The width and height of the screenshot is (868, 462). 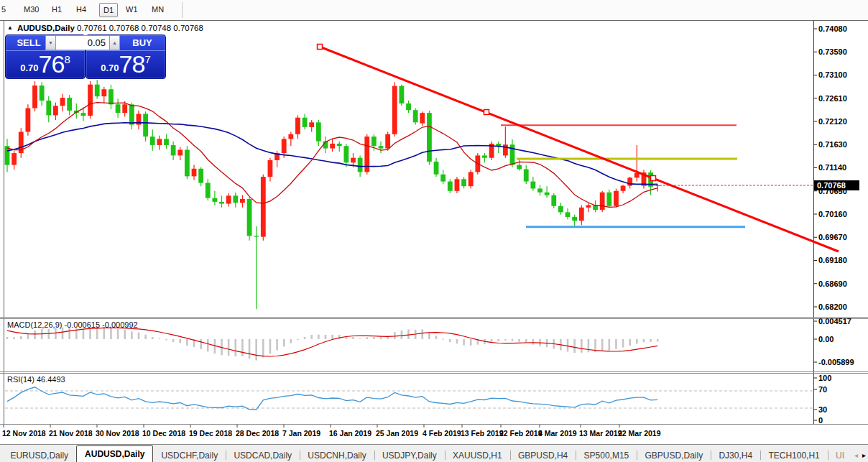 What do you see at coordinates (336, 456) in the screenshot?
I see `chart-tab-USDCNH-Daily: USDCNH,Daily` at bounding box center [336, 456].